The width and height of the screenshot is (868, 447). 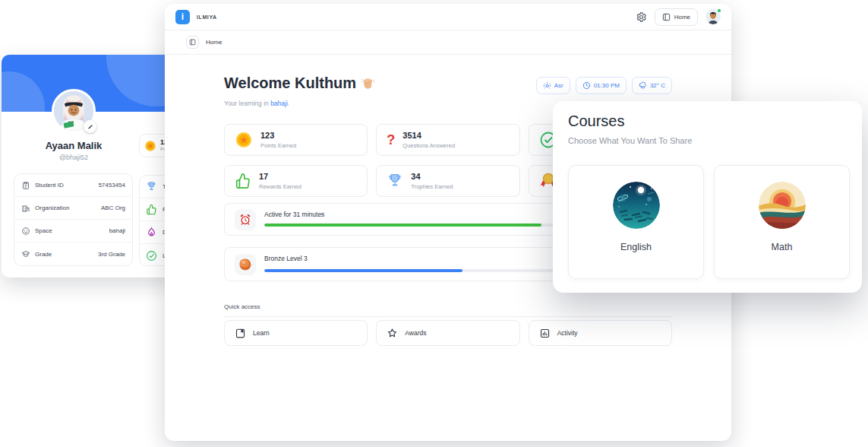 What do you see at coordinates (553, 85) in the screenshot?
I see `prayer-time-chip: Asr` at bounding box center [553, 85].